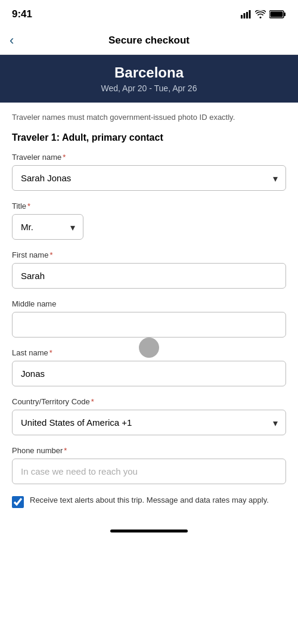  What do you see at coordinates (149, 318) in the screenshot?
I see `middle-name-field: Middle name` at bounding box center [149, 318].